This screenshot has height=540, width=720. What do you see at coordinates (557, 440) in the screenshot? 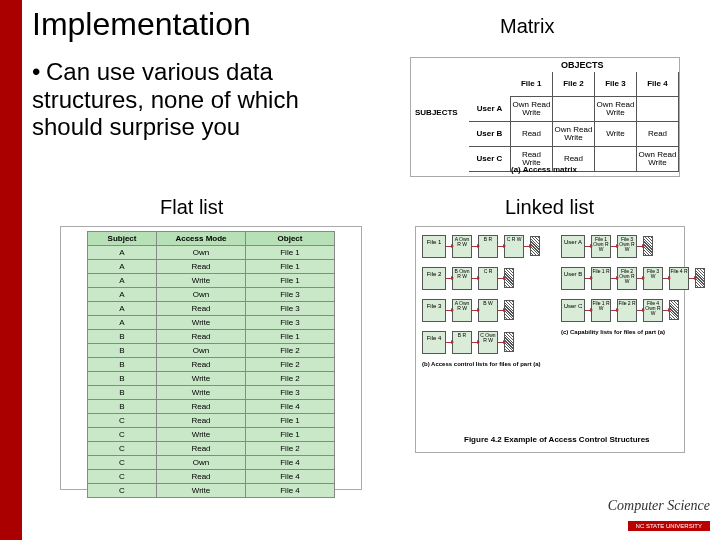
I see `figure-caption: Figure 4.2 Example of Access Control Str…` at bounding box center [557, 440].